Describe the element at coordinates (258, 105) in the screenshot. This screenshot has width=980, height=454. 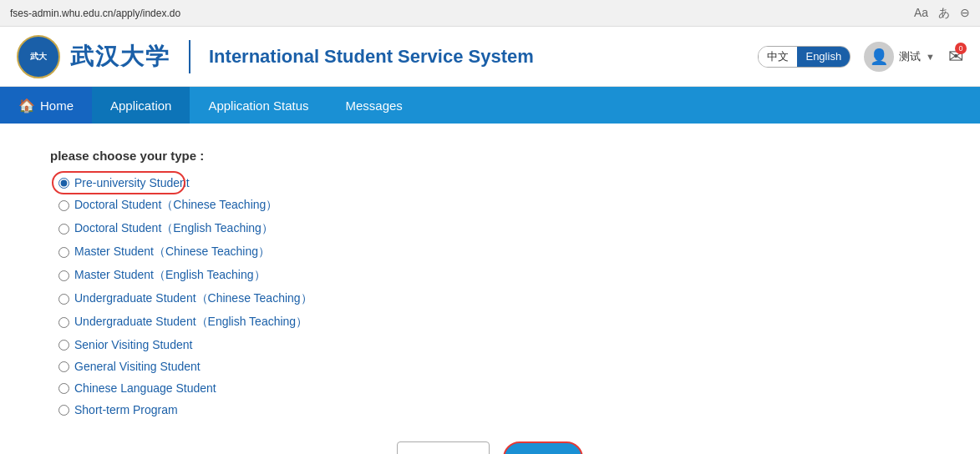
I see `nav-application-status: Application Status` at that location.